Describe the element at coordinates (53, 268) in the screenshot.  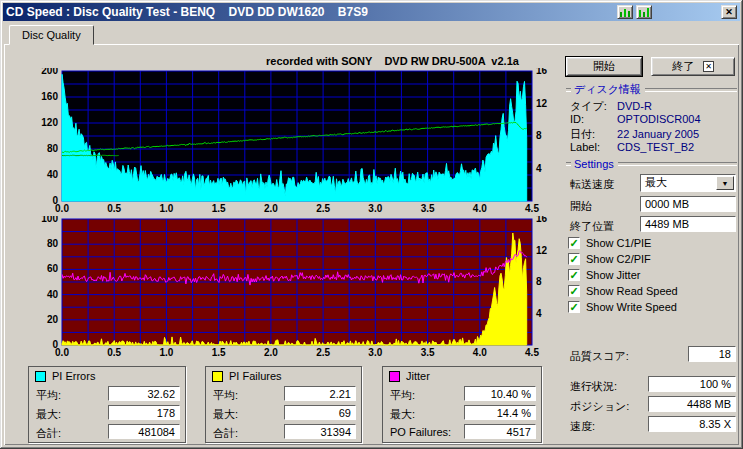
I see `svg-text: 60` at that location.